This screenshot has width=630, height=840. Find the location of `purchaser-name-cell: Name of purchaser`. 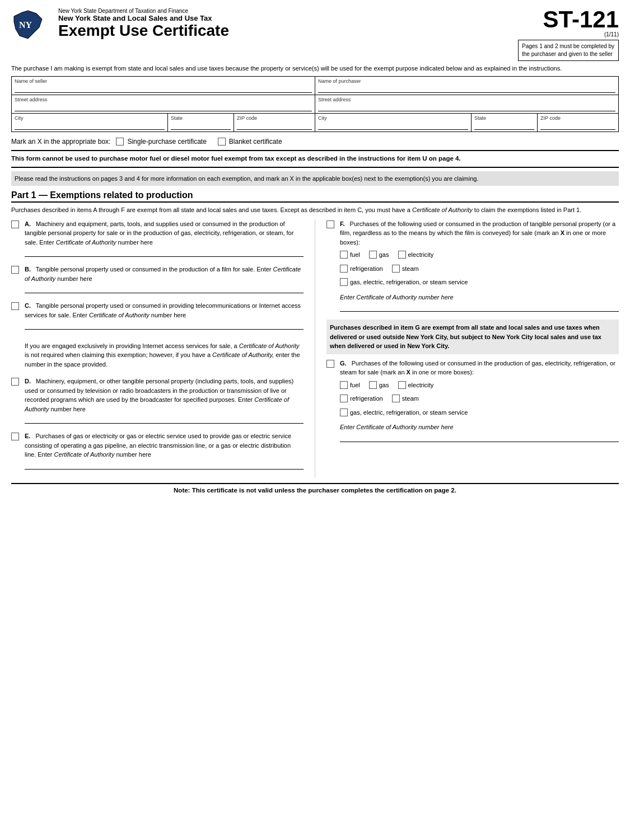

purchaser-name-cell: Name of purchaser is located at coordinates (467, 86).